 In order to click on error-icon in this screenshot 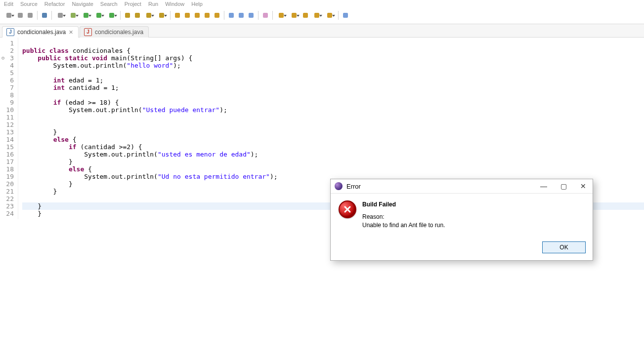, I will do `click(347, 209)`.